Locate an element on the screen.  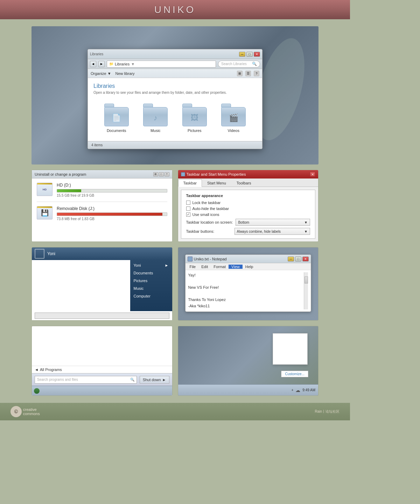
folder-symbol-pictures: 🖼 is located at coordinates (195, 118).